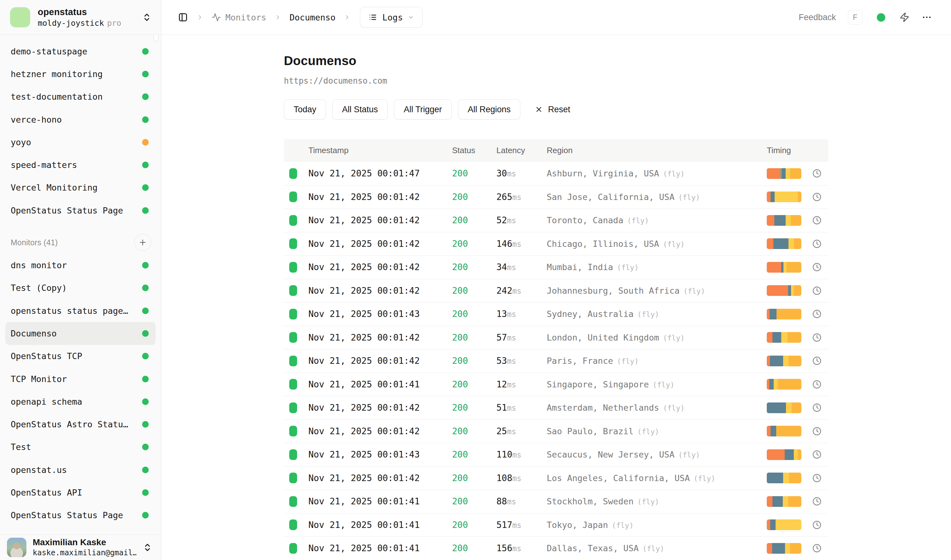 Image resolution: width=951 pixels, height=560 pixels. Describe the element at coordinates (80, 74) in the screenshot. I see `sidebar-item-hetzner-monitoring: hetzner monitoring` at that location.